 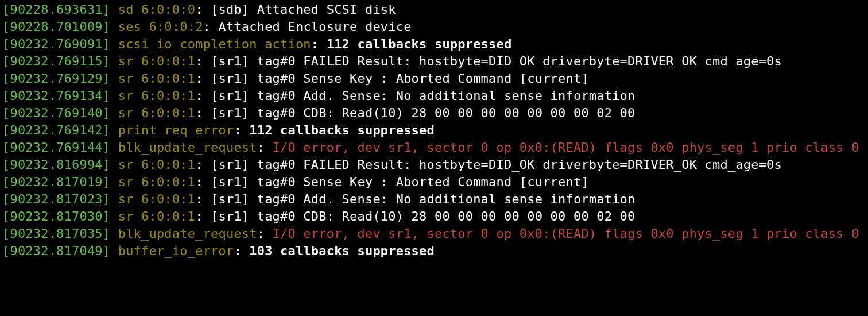 I want to click on log-segment: ses 6:0:0:2, so click(x=161, y=26).